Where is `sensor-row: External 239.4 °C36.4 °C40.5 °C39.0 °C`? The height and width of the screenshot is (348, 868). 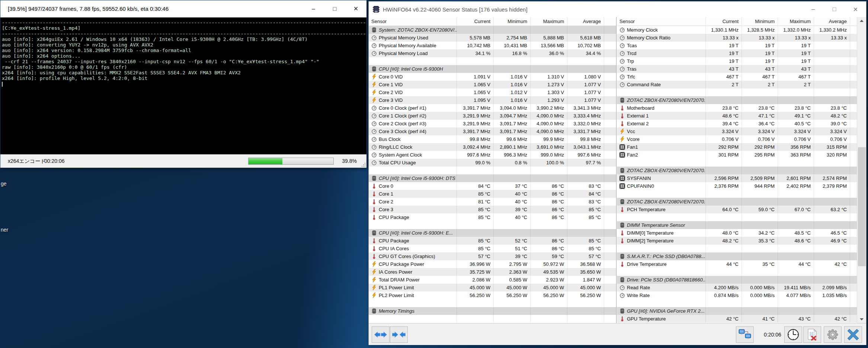 sensor-row: External 239.4 °C36.4 °C40.5 °C39.0 °C is located at coordinates (737, 123).